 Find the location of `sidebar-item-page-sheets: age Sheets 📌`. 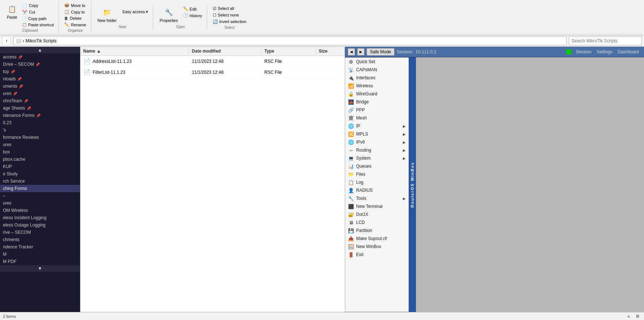

sidebar-item-page-sheets: age Sheets 📌 is located at coordinates (40, 108).